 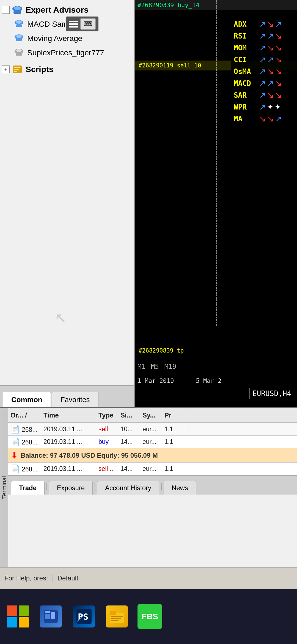 I want to click on cell-price-2: 1.1, so click(x=173, y=442).